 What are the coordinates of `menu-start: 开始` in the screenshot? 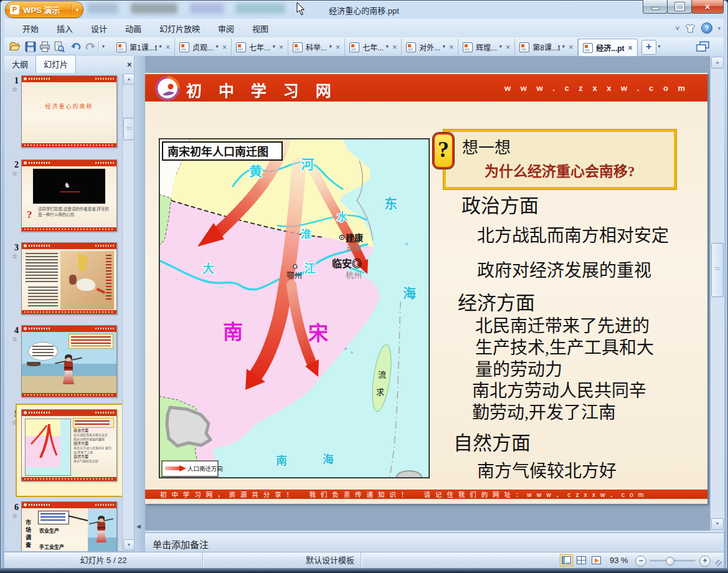 It's located at (31, 29).